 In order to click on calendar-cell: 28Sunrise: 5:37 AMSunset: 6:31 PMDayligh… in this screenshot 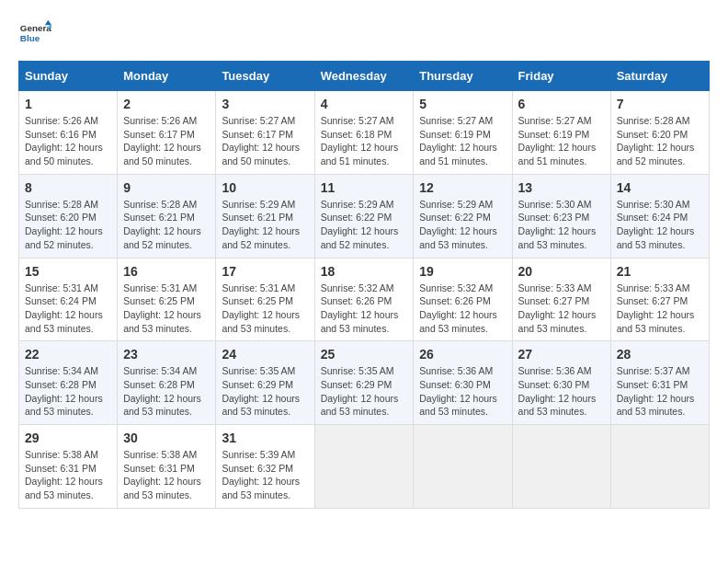, I will do `click(660, 383)`.